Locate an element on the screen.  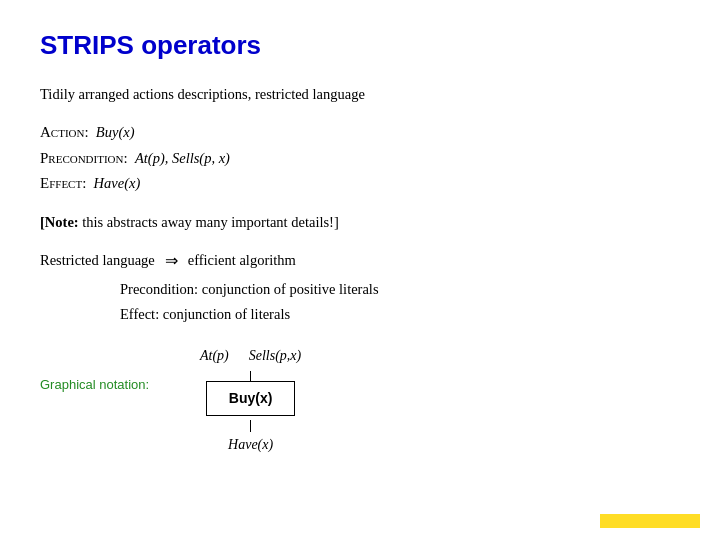
sub-item-precondition: Precondition: conjunction of positive li… is located at coordinates (400, 290).